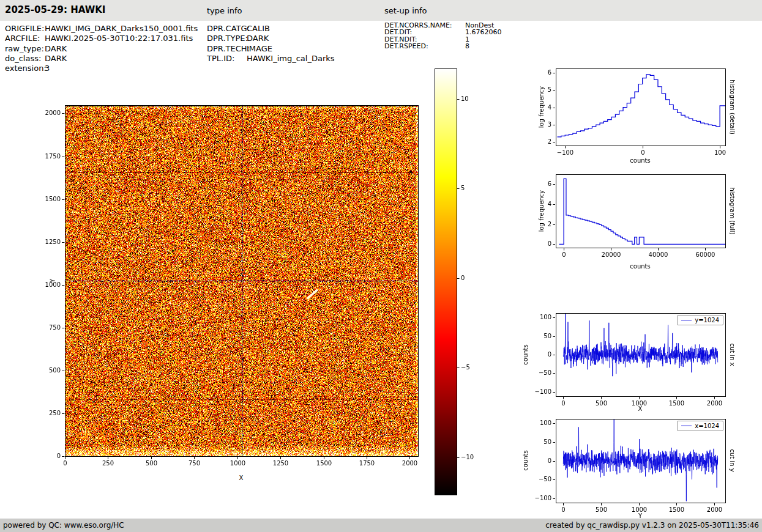 The height and width of the screenshot is (532, 762). I want to click on hist-full-right-label: histogram (full), so click(732, 210).